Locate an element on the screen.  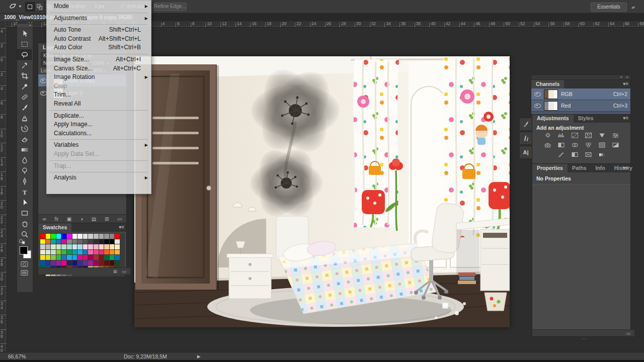
foreground-background-colors is located at coordinates (24, 252).